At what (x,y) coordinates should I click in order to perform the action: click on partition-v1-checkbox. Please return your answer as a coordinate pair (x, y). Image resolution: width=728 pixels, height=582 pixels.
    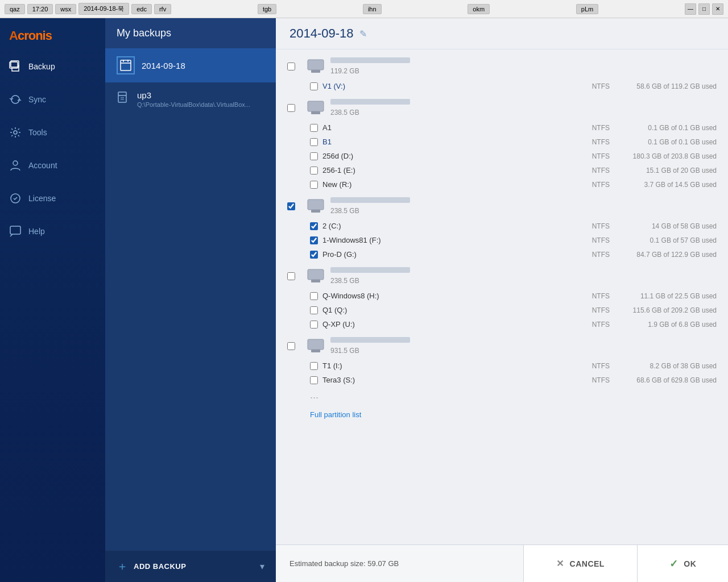
    Looking at the image, I should click on (314, 86).